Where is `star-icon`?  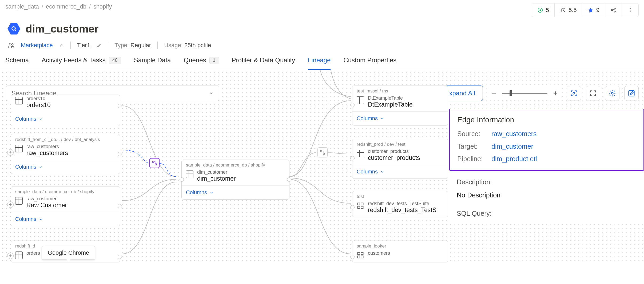
star-icon is located at coordinates (591, 10).